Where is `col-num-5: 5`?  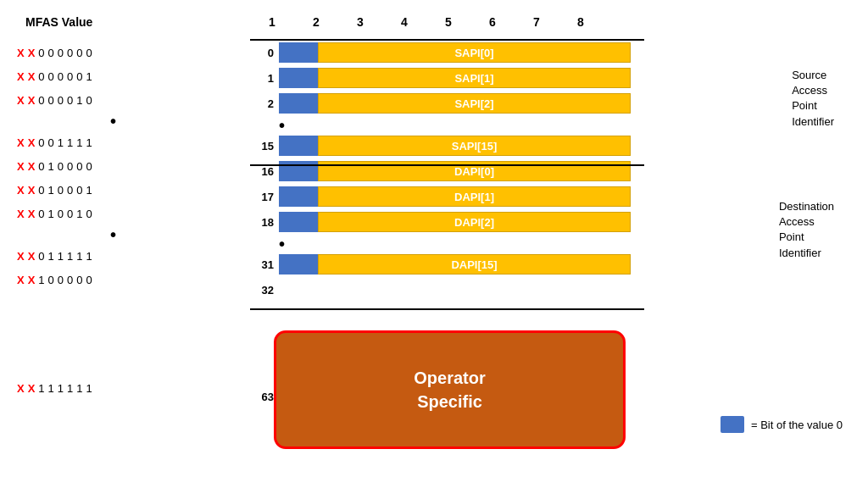
col-num-5: 5 is located at coordinates (448, 22).